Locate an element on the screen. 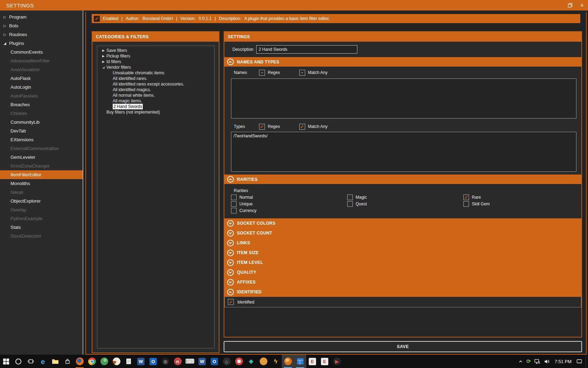  filter-item-2-hand-swords: 2 Hand Swords is located at coordinates (156, 107).